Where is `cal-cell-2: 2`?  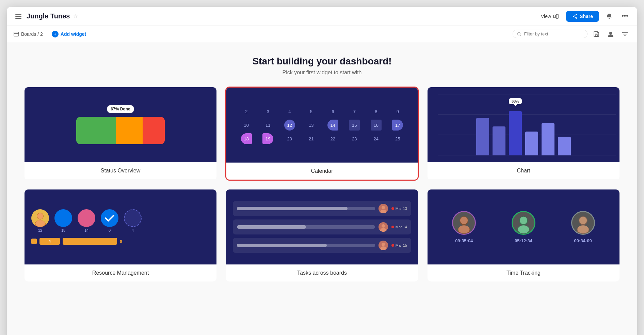 cal-cell-2: 2 is located at coordinates (246, 111).